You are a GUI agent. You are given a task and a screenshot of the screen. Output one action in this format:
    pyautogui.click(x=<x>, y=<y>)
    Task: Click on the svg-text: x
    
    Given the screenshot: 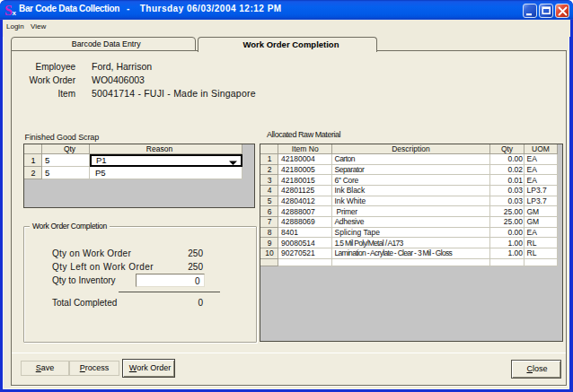 What is the action you would take?
    pyautogui.click(x=14, y=13)
    